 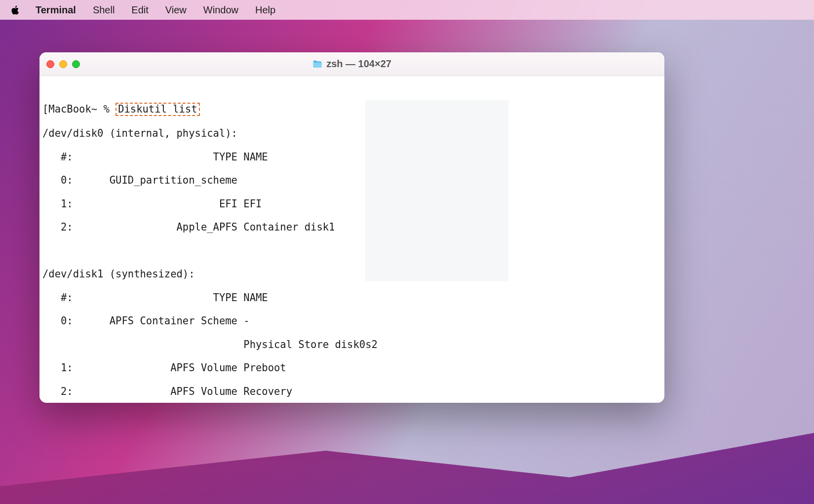 What do you see at coordinates (15, 10) in the screenshot?
I see `apple-logo-icon` at bounding box center [15, 10].